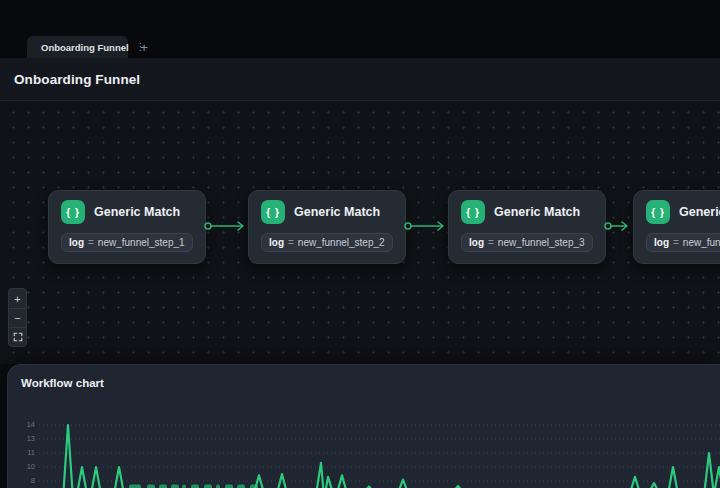 The height and width of the screenshot is (488, 720). I want to click on y-tick-label: 10, so click(25, 467).